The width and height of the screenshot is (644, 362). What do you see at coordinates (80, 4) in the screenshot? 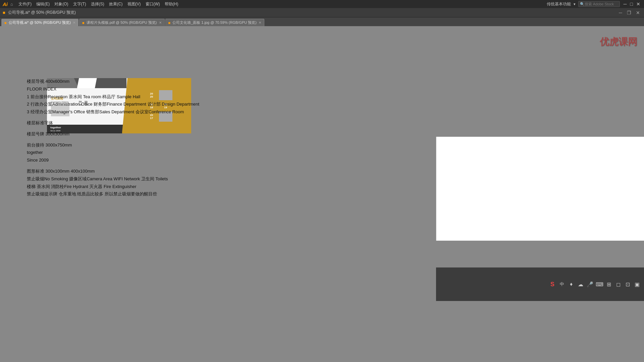
I see `menu-text: 文字(T)` at bounding box center [80, 4].